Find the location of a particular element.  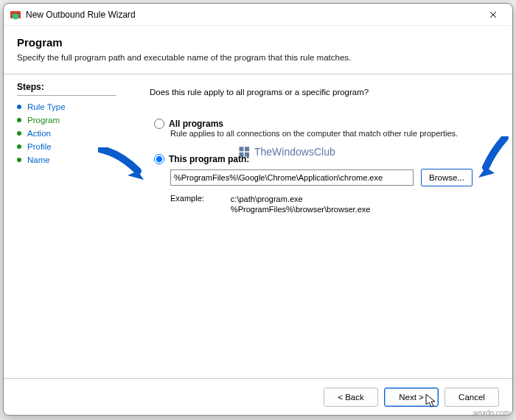

page-title: Program is located at coordinates (258, 43).